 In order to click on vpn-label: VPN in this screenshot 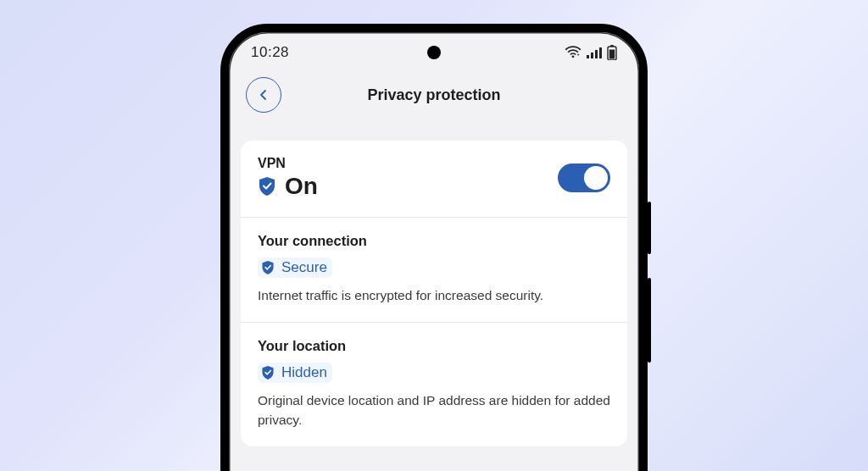, I will do `click(288, 163)`.